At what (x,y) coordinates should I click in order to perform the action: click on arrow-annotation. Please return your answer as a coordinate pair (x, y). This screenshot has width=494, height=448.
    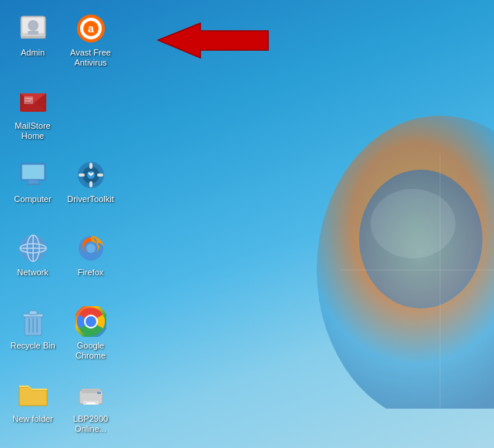
    Looking at the image, I should click on (212, 40).